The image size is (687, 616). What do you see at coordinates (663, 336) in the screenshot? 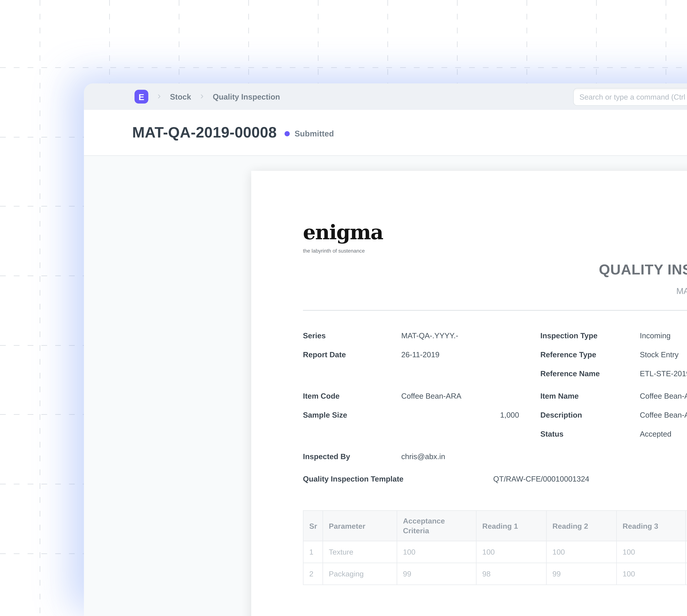
I see `field-value: Incoming` at bounding box center [663, 336].